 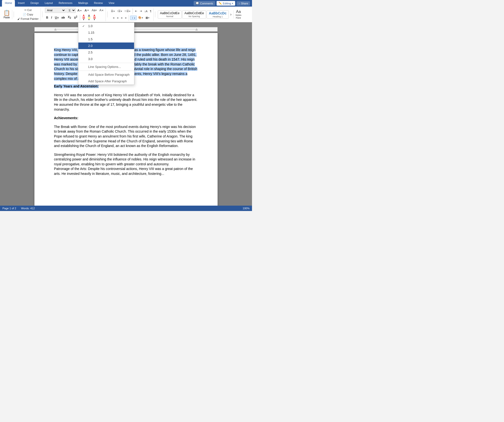 I want to click on empty-check-before-icon, so click(x=84, y=75).